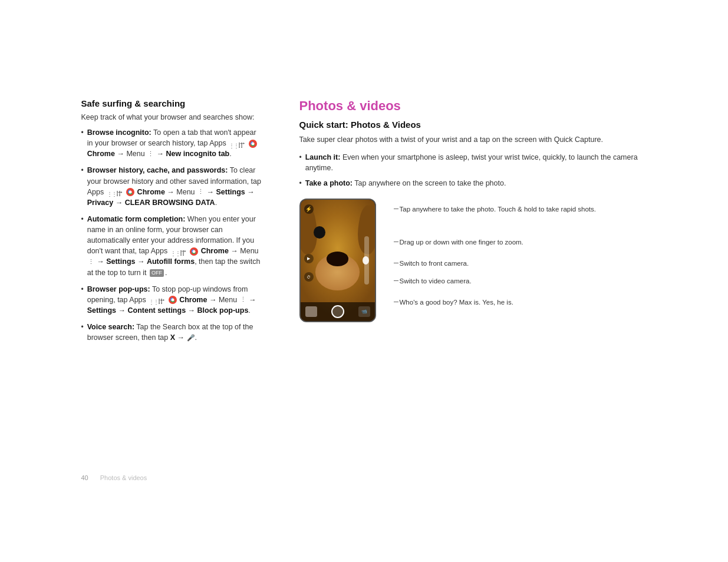 The height and width of the screenshot is (562, 728). What do you see at coordinates (119, 133) in the screenshot?
I see `bullet-label: Browse incognito:` at bounding box center [119, 133].